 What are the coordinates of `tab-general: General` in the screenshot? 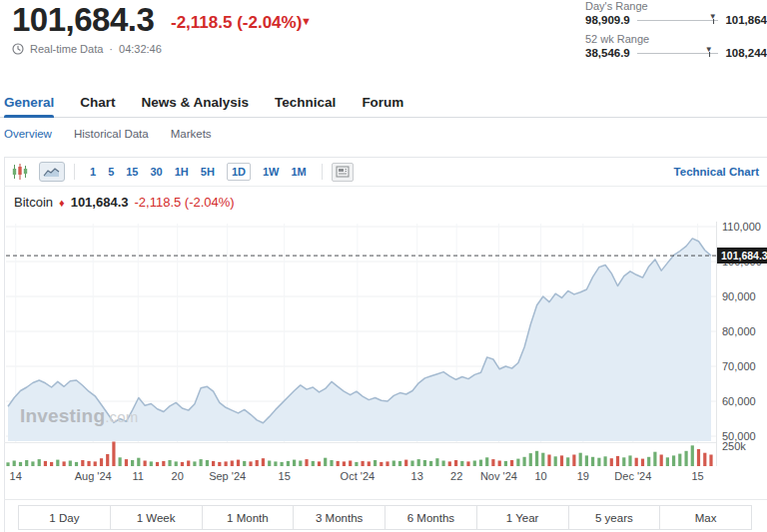 It's located at (29, 102).